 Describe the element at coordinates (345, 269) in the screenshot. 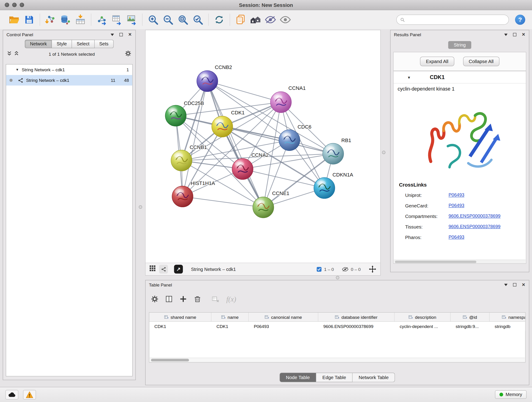

I see `hidden-eye-slash-icon` at that location.